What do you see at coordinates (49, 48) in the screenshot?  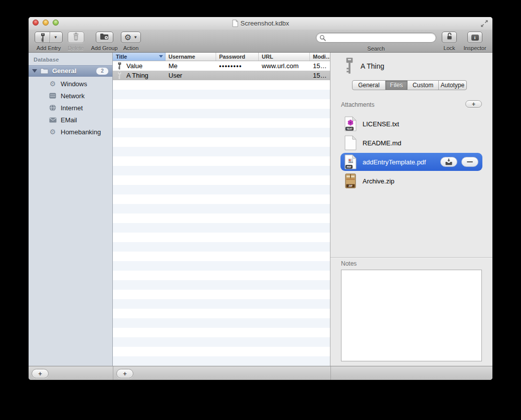 I see `add-entry-label: Add Entry` at bounding box center [49, 48].